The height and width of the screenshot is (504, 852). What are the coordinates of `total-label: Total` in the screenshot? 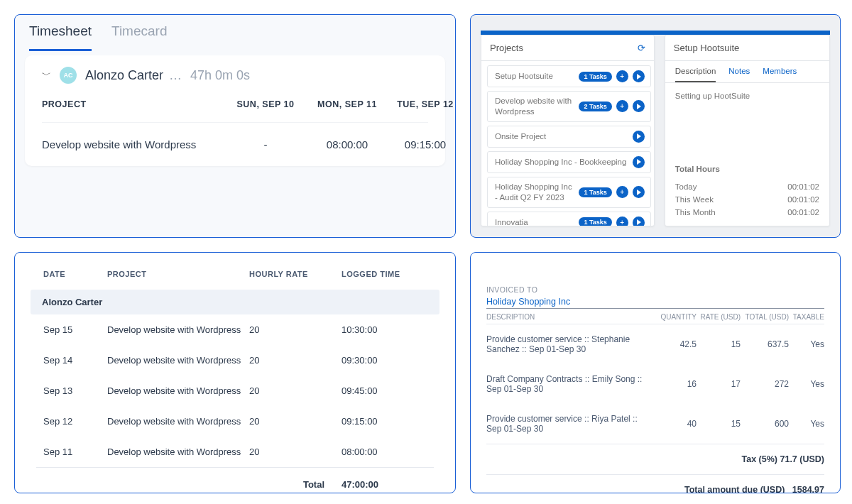 It's located at (295, 484).